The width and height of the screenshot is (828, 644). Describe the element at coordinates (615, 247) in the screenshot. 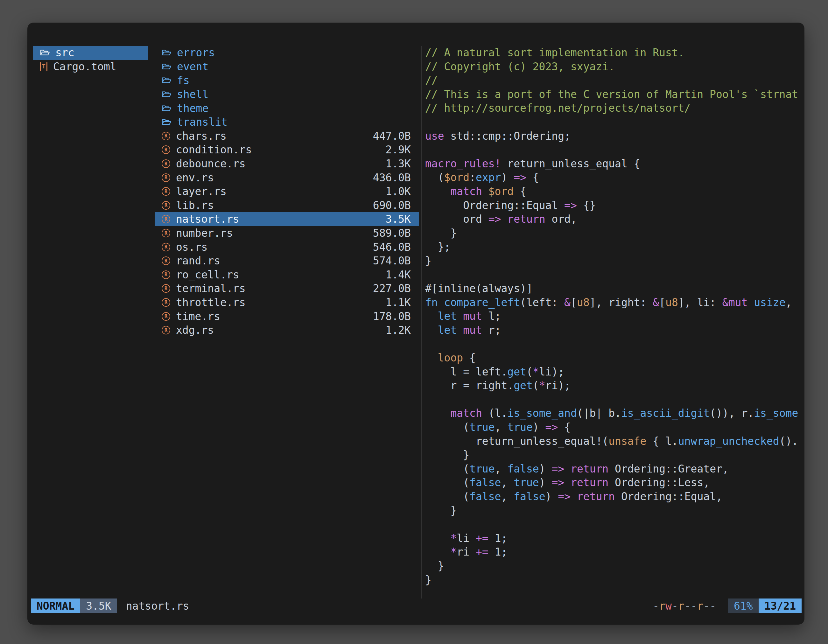

I see `code-line: };` at that location.